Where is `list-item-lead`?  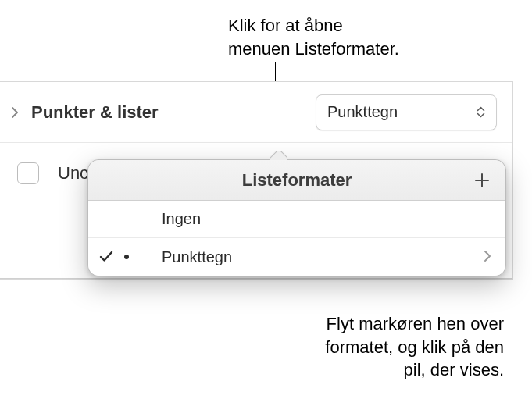
list-item-lead is located at coordinates (130, 258).